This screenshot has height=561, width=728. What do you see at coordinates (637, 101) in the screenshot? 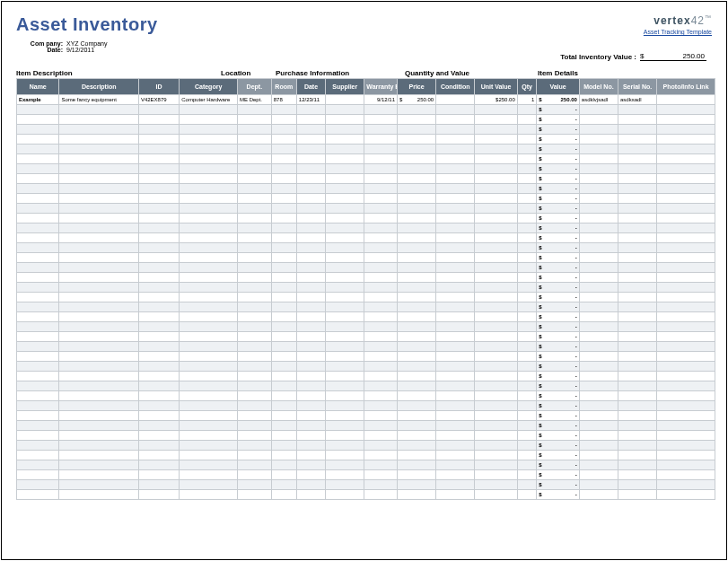
I see `cell: asdksadl` at bounding box center [637, 101].